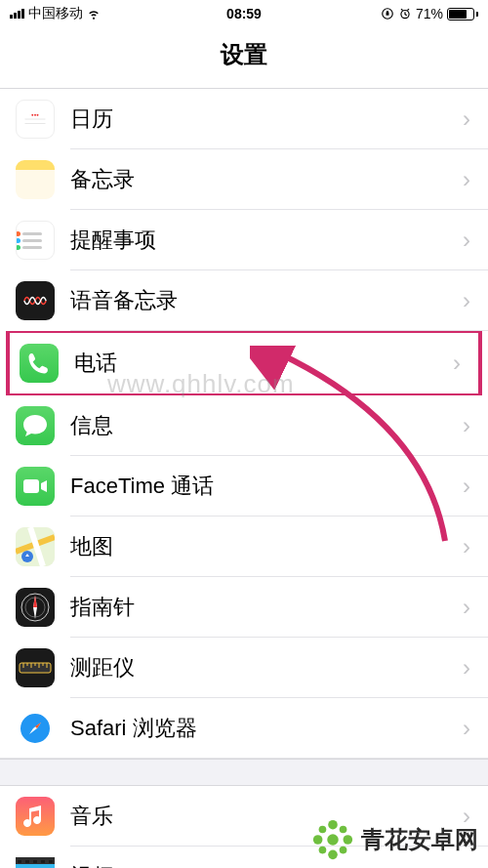  What do you see at coordinates (56, 14) in the screenshot?
I see `carrier-label: 中国移动` at bounding box center [56, 14].